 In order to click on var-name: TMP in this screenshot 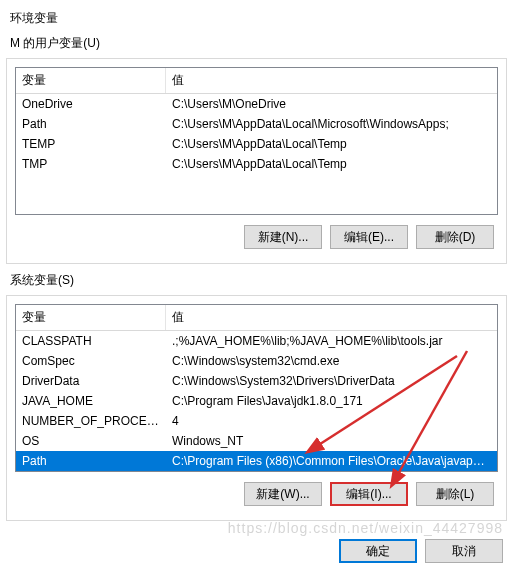, I will do `click(91, 164)`.